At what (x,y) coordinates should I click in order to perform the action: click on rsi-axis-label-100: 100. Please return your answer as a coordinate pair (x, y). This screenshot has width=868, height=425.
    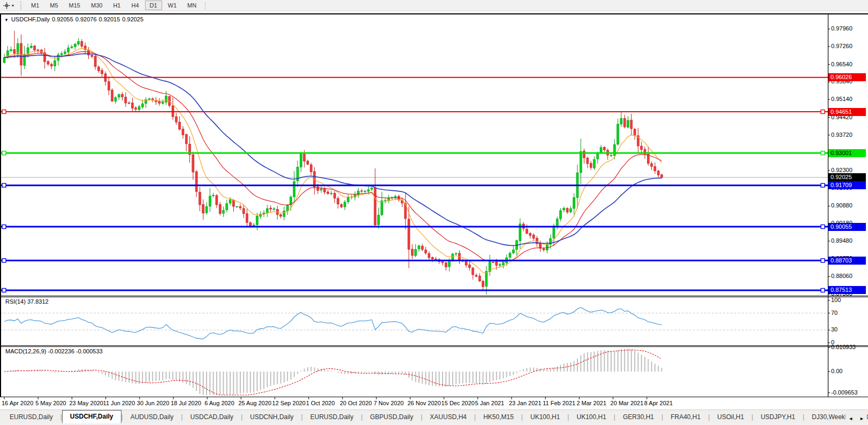
    Looking at the image, I should click on (836, 300).